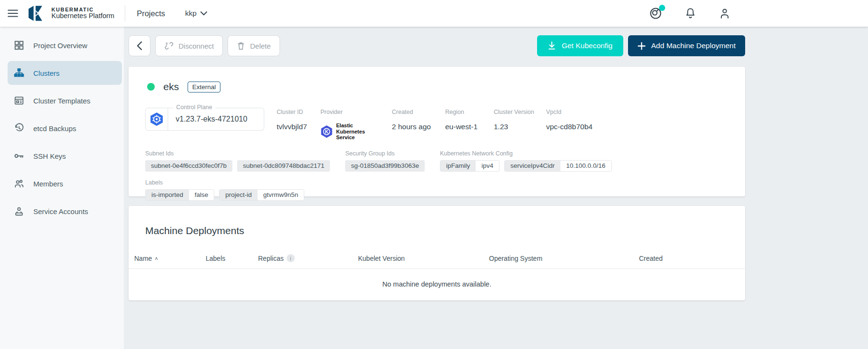 The width and height of the screenshot is (868, 349). Describe the element at coordinates (327, 132) in the screenshot. I see `eks-provider-icon: K` at that location.